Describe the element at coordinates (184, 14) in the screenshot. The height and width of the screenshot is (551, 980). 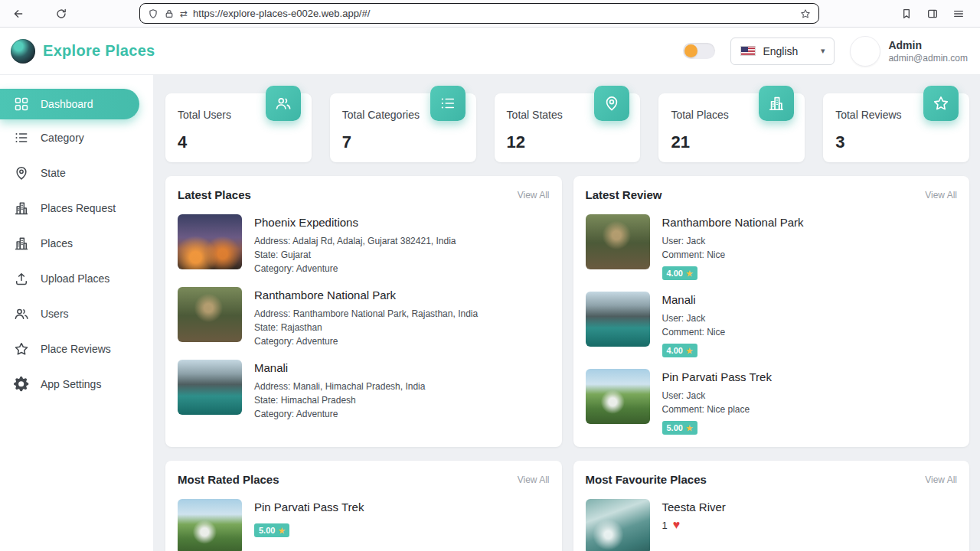
I see `translate-icon: ⇄` at that location.